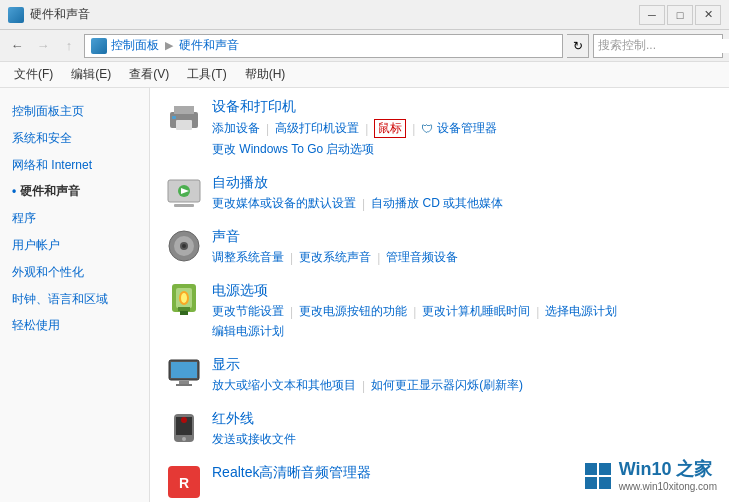 This screenshot has width=729, height=502. I want to click on address-controlpanel: 控制面板, so click(135, 46).